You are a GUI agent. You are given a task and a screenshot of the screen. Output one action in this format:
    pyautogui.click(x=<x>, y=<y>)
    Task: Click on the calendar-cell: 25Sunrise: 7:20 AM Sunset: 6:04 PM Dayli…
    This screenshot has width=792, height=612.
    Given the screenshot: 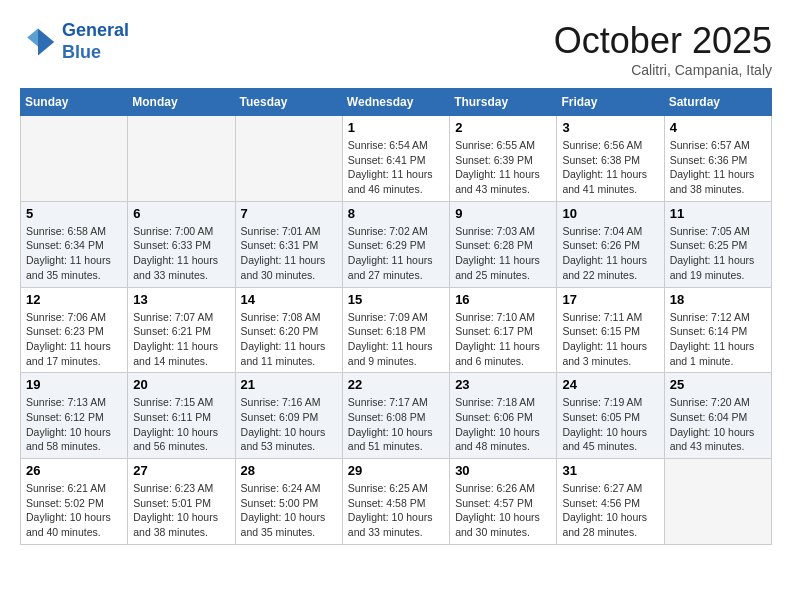 What is the action you would take?
    pyautogui.click(x=718, y=416)
    